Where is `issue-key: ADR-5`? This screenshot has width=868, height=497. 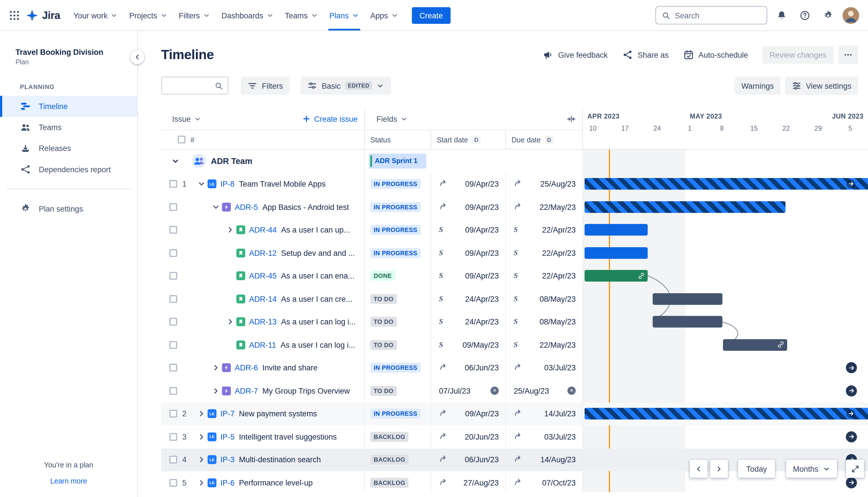
issue-key: ADR-5 is located at coordinates (246, 207).